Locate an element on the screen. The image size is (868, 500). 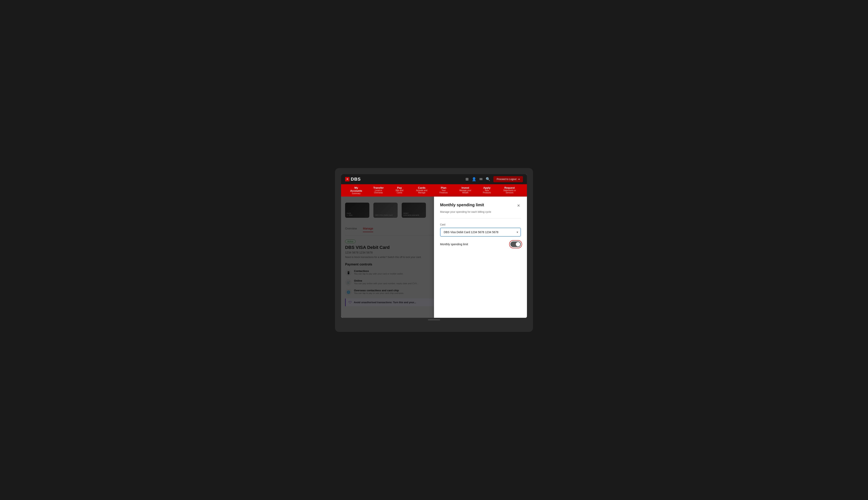
nav-sub-transfer: Local or Overseas is located at coordinates (378, 192).